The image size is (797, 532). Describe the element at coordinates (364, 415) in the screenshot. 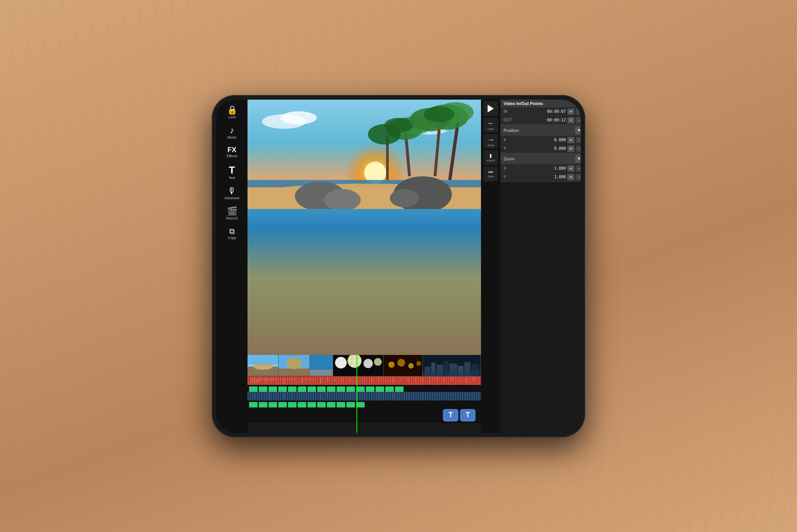

I see `title-track: T T` at that location.